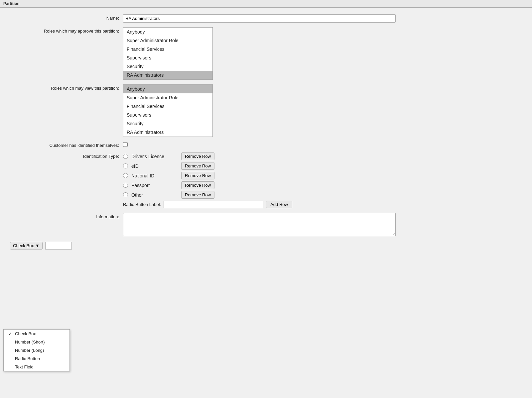 This screenshot has width=532, height=398. I want to click on dropdown-popup-item: ✓Check Box, so click(37, 334).